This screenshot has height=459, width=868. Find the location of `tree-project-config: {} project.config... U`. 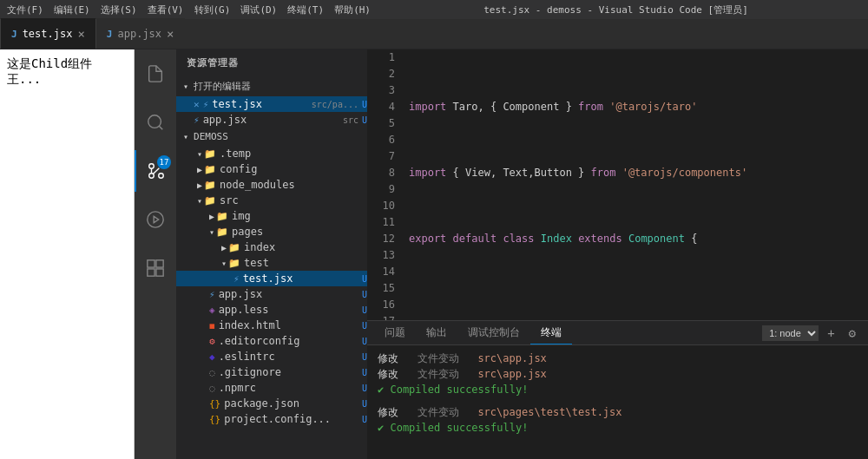

tree-project-config: {} project.config... U is located at coordinates (272, 419).